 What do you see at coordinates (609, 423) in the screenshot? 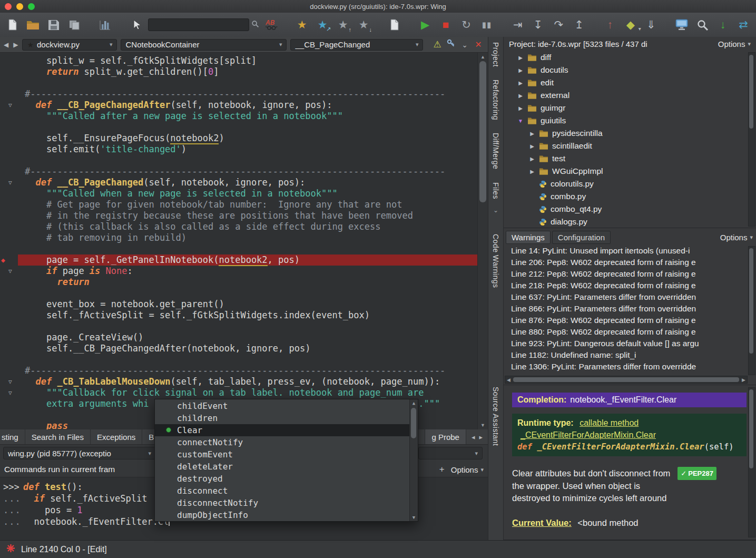
I see `runtime-type-link: callable method` at bounding box center [609, 423].